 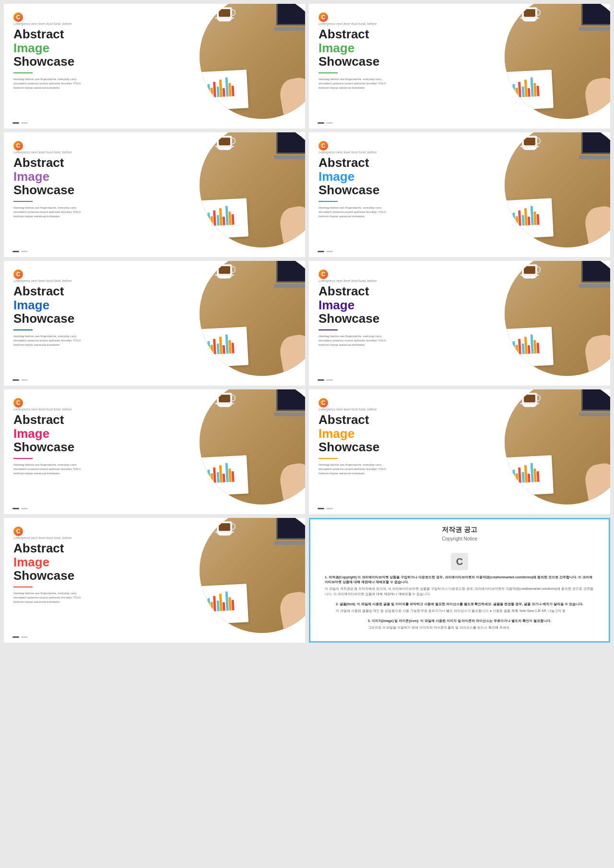 I want to click on slide-9-image-area, so click(x=237, y=580).